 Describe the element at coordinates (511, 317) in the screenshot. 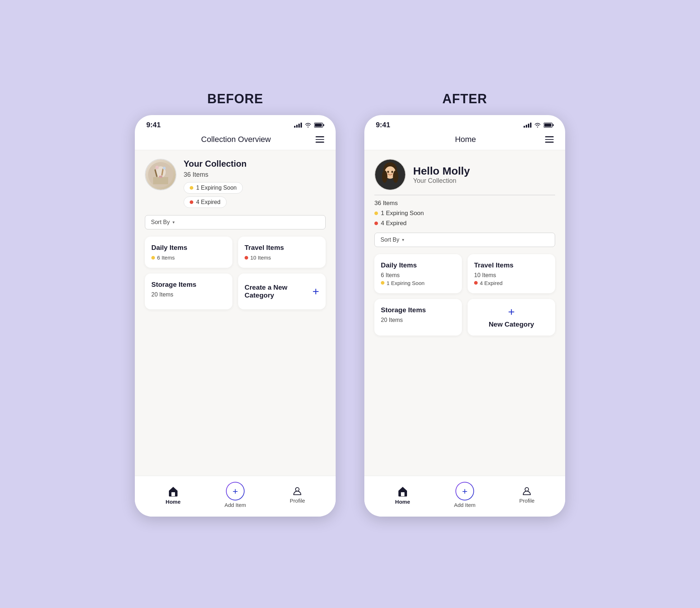

I see `after-card-new-category: + New Category` at that location.